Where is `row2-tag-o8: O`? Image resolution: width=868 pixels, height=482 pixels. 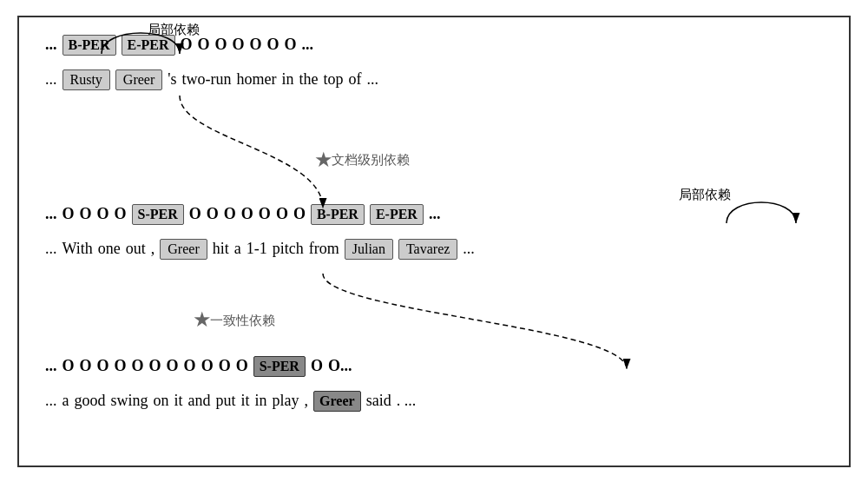
row2-tag-o8: O is located at coordinates (247, 214).